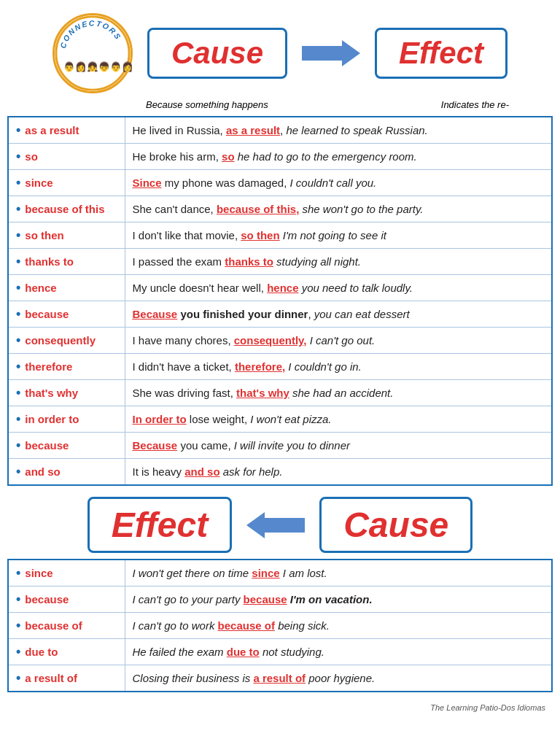 The width and height of the screenshot is (560, 747). What do you see at coordinates (280, 314) in the screenshot?
I see `table-row: •because Because you finished your dinne…` at bounding box center [280, 314].